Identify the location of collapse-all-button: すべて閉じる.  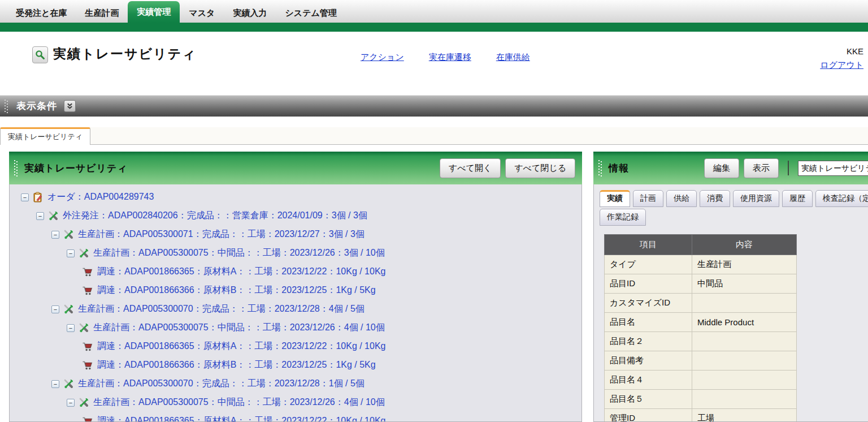
(540, 169).